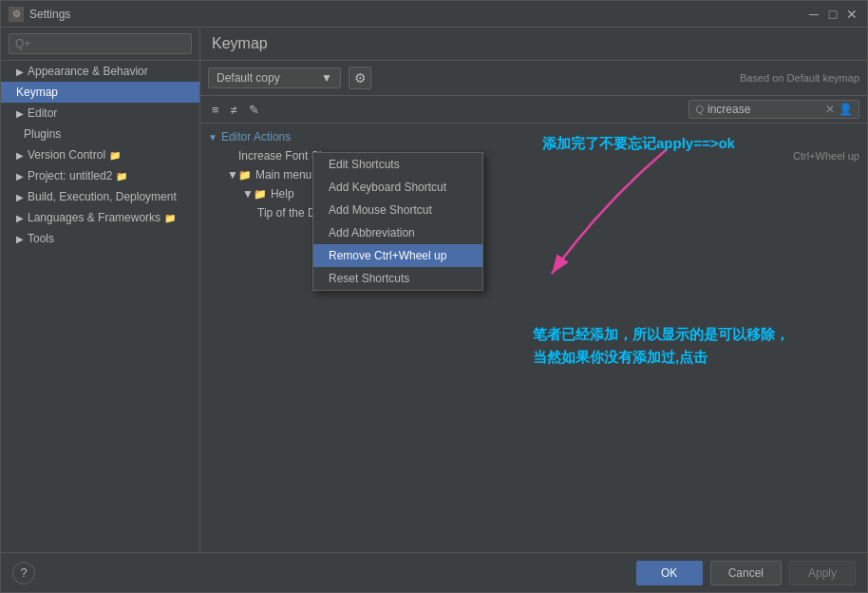  Describe the element at coordinates (101, 44) in the screenshot. I see `sidebar-search-input` at that location.